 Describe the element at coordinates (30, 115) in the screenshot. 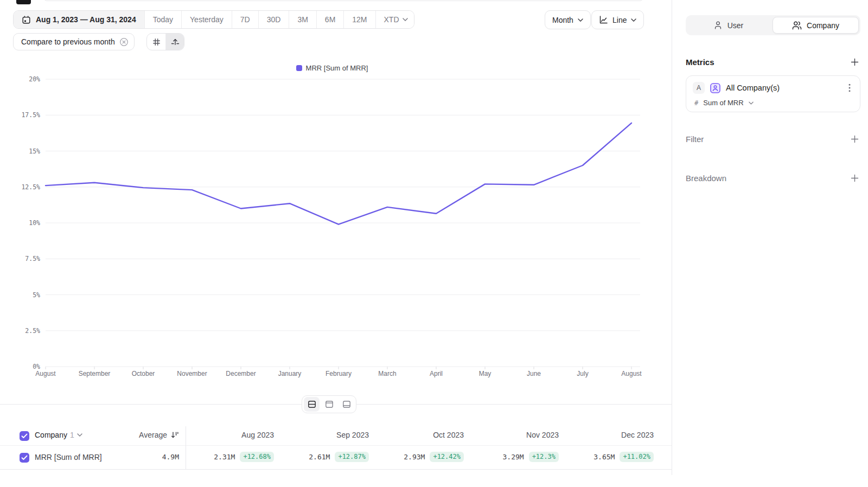

I see `y-axis-tick-label: 17.5%` at that location.